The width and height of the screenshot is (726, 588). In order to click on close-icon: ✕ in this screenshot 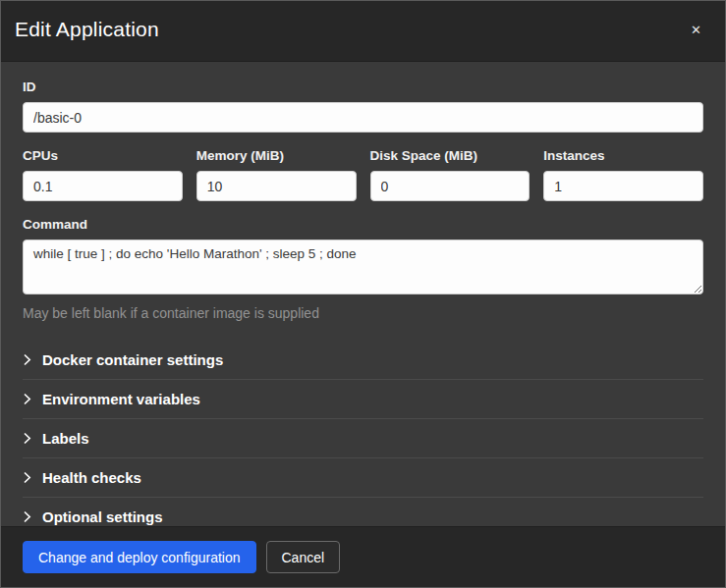, I will do `click(696, 29)`.